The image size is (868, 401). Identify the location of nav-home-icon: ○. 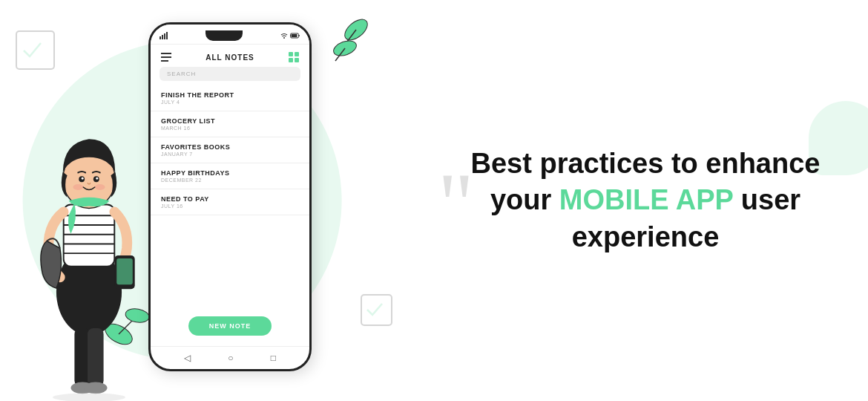
(230, 358).